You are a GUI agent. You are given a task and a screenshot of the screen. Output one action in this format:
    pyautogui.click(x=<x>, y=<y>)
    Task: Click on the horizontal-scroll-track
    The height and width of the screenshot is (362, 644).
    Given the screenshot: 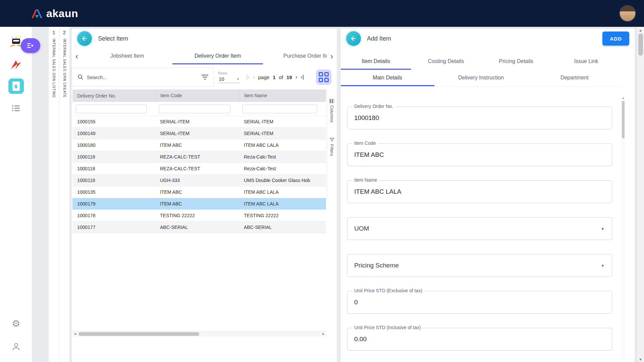 What is the action you would take?
    pyautogui.click(x=199, y=334)
    